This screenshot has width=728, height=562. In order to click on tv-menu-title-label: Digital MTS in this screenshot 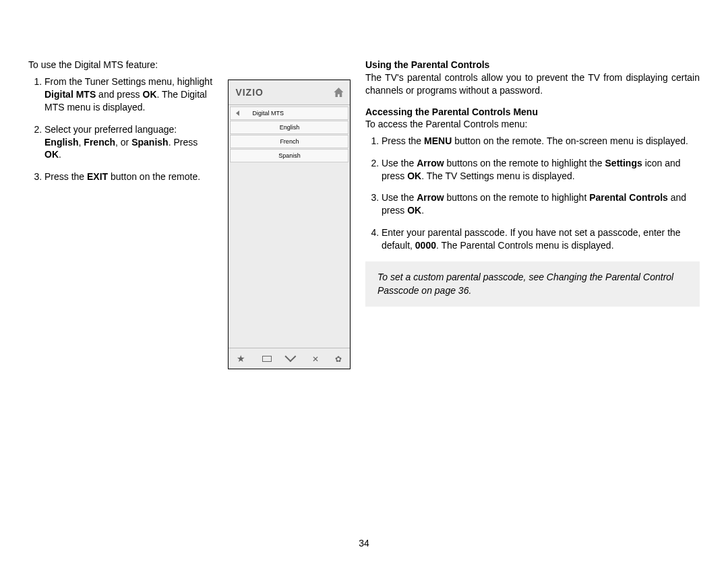, I will do `click(268, 113)`.